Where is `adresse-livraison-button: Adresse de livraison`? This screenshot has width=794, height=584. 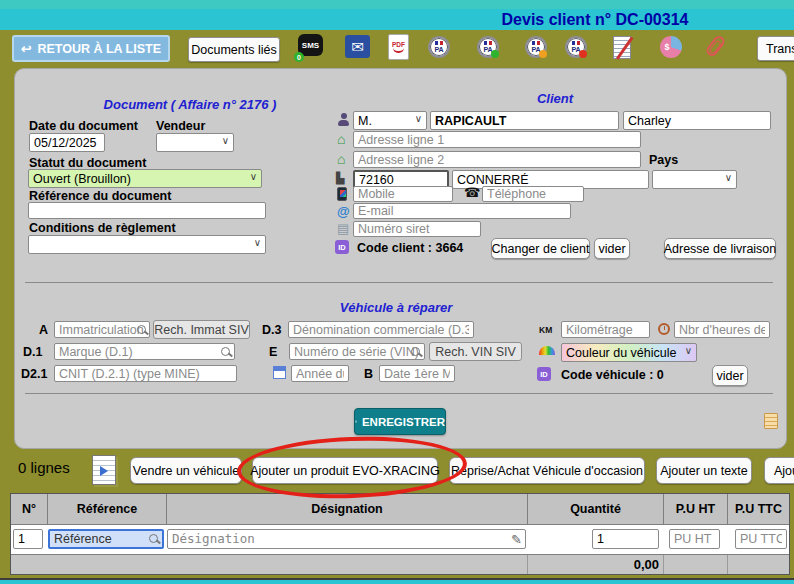 adresse-livraison-button: Adresse de livraison is located at coordinates (720, 248).